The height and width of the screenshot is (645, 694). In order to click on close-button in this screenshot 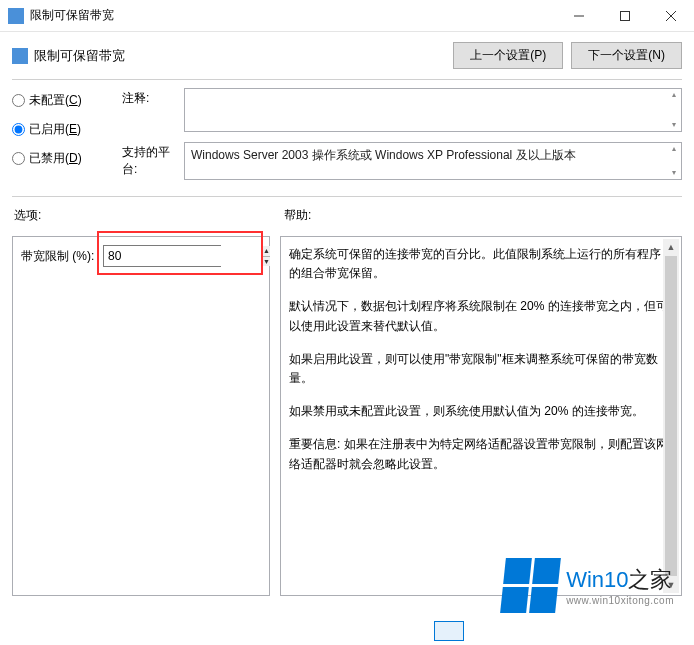, I will do `click(671, 16)`.